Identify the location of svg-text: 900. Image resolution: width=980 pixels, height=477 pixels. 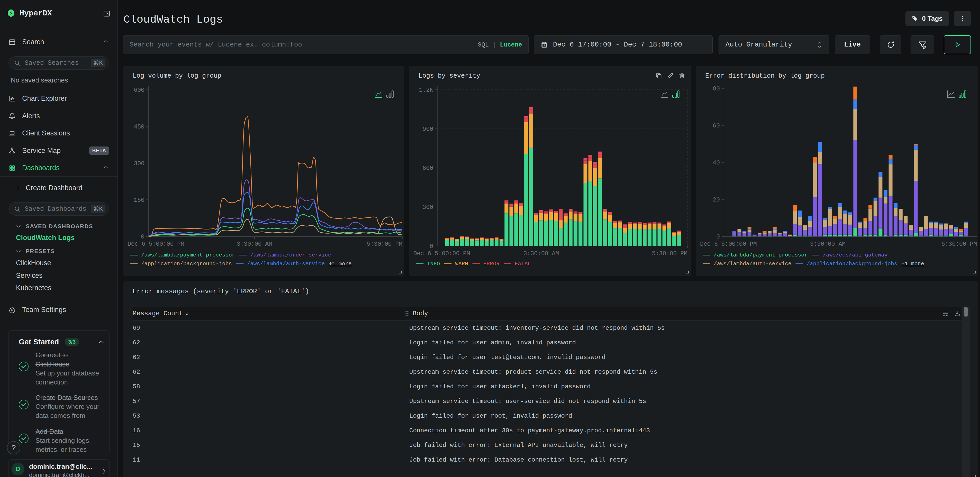
(428, 129).